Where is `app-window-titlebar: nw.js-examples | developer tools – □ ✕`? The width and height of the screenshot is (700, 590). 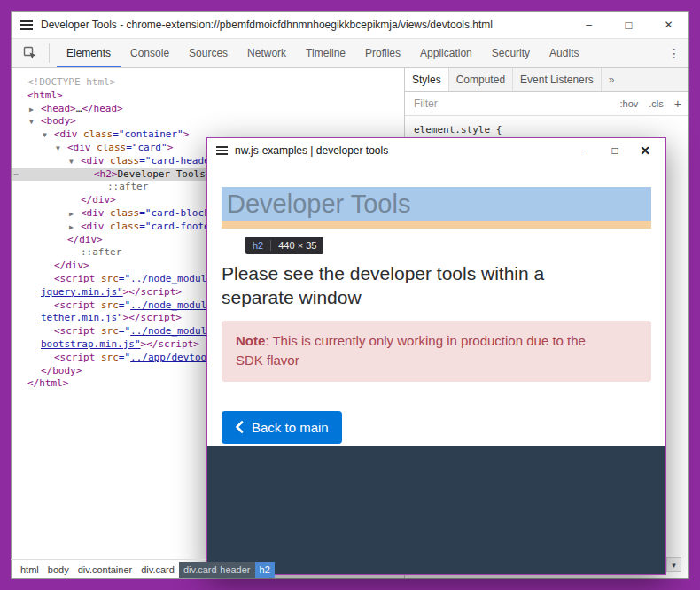 app-window-titlebar: nw.js-examples | developer tools – □ ✕ is located at coordinates (436, 151).